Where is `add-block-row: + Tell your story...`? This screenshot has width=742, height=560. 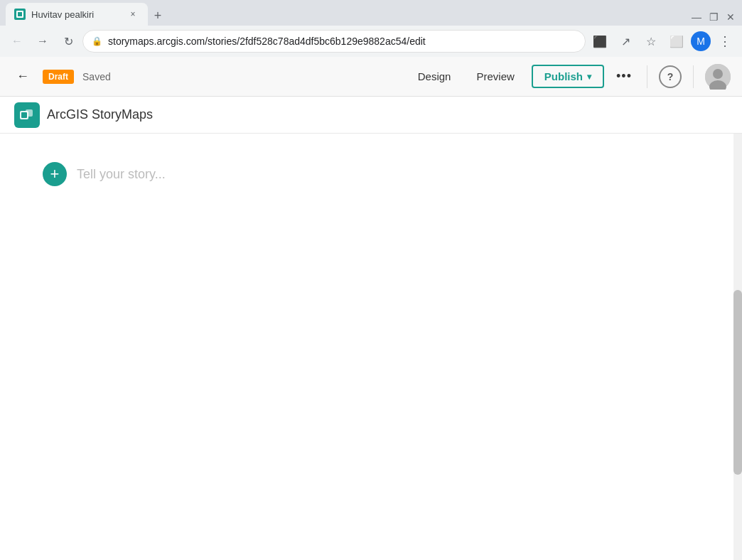 add-block-row: + Tell your story... is located at coordinates (104, 174).